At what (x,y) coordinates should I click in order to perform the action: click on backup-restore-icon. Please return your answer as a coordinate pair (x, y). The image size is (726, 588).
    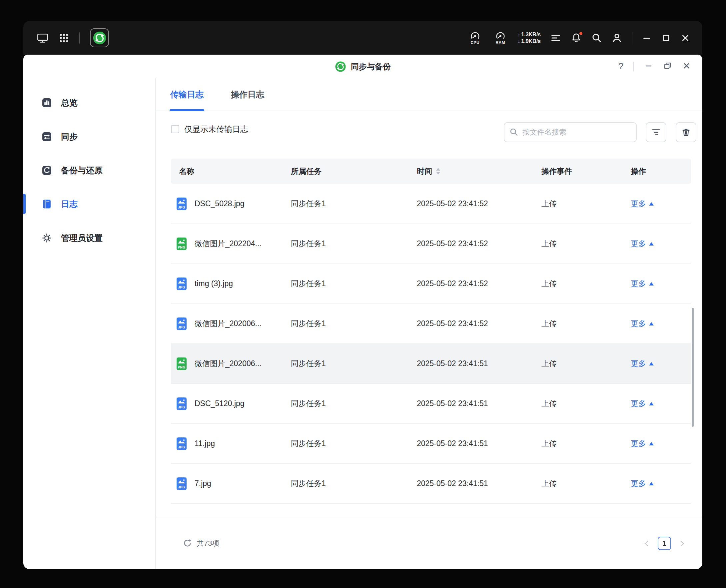
    Looking at the image, I should click on (47, 170).